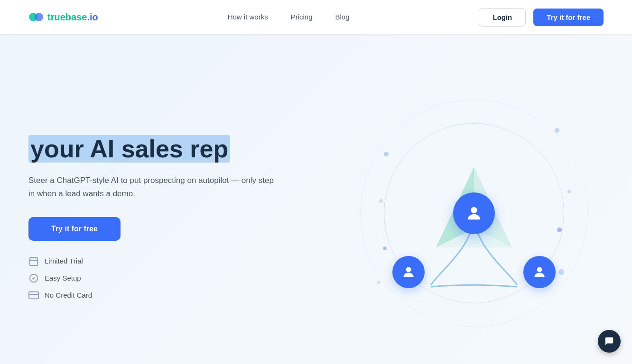  What do you see at coordinates (409, 272) in the screenshot?
I see `user-icon-left` at bounding box center [409, 272].